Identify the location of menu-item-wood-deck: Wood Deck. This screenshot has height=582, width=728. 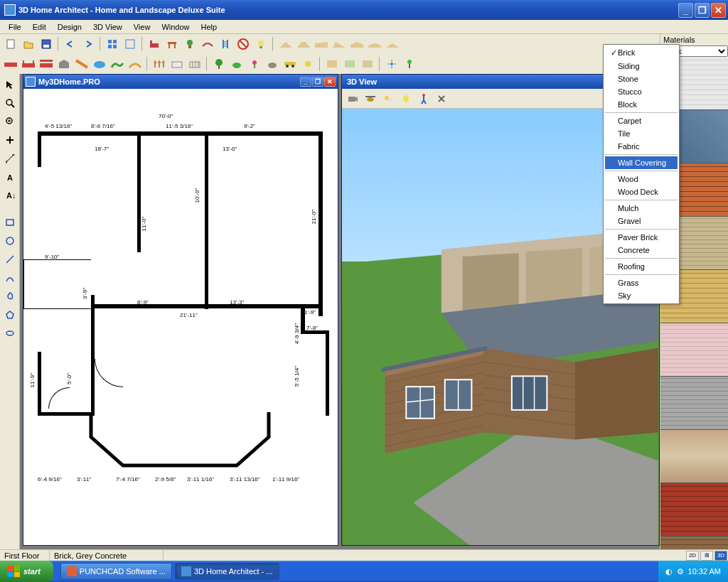
(641, 192).